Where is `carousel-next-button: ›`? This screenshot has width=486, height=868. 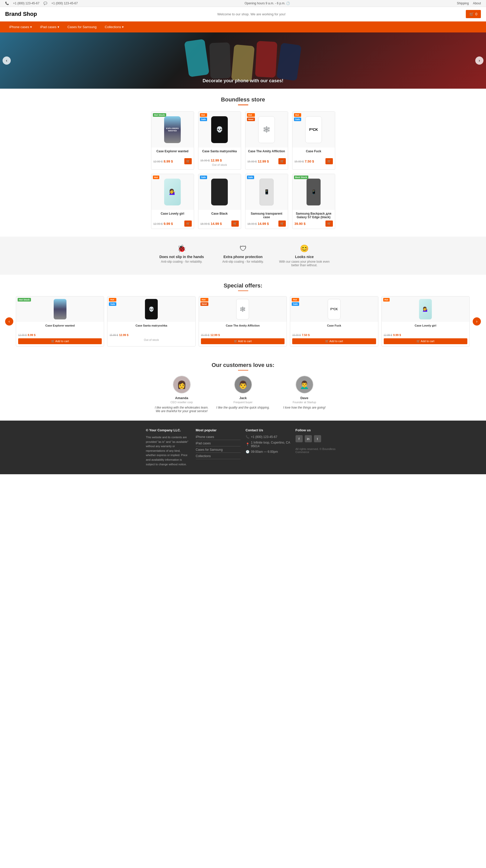 carousel-next-button: › is located at coordinates (477, 321).